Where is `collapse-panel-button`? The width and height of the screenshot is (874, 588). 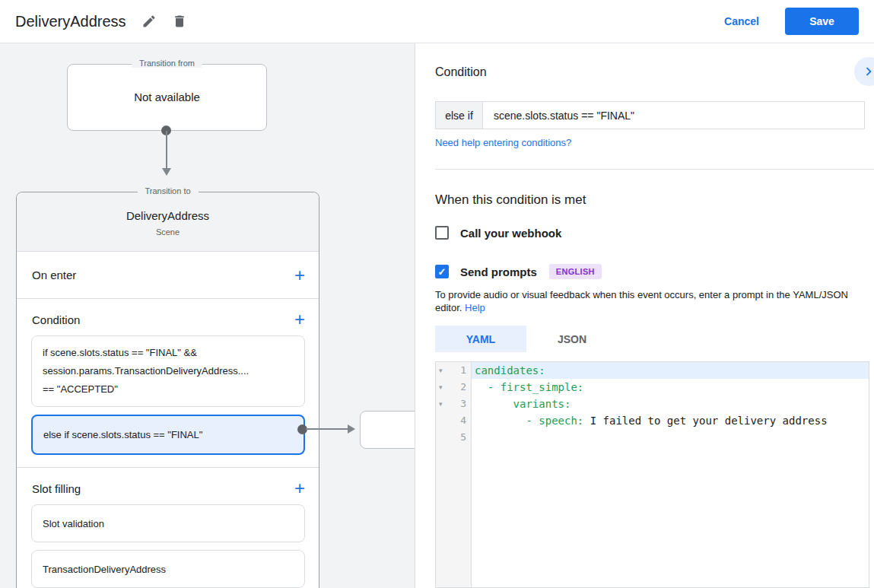
collapse-panel-button is located at coordinates (864, 72).